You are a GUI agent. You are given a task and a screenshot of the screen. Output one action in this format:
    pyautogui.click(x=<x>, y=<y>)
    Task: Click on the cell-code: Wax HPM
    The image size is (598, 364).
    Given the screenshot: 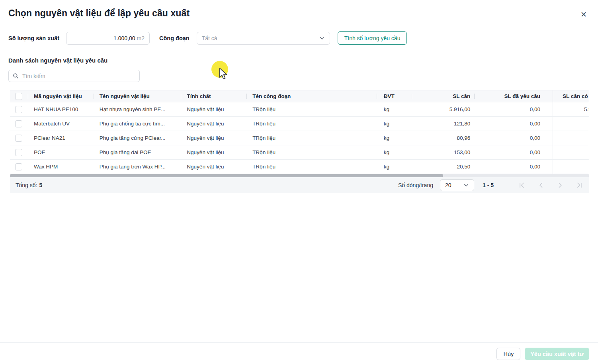 What is the action you would take?
    pyautogui.click(x=61, y=166)
    